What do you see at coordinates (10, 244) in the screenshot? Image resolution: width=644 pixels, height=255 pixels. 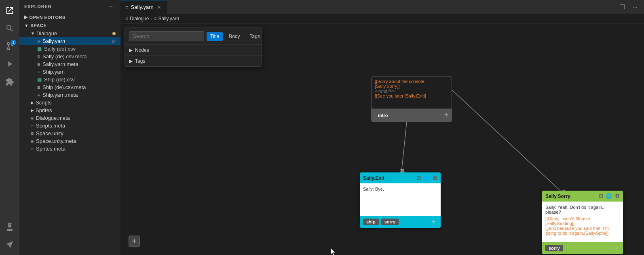 I see `source-icon` at bounding box center [10, 244].